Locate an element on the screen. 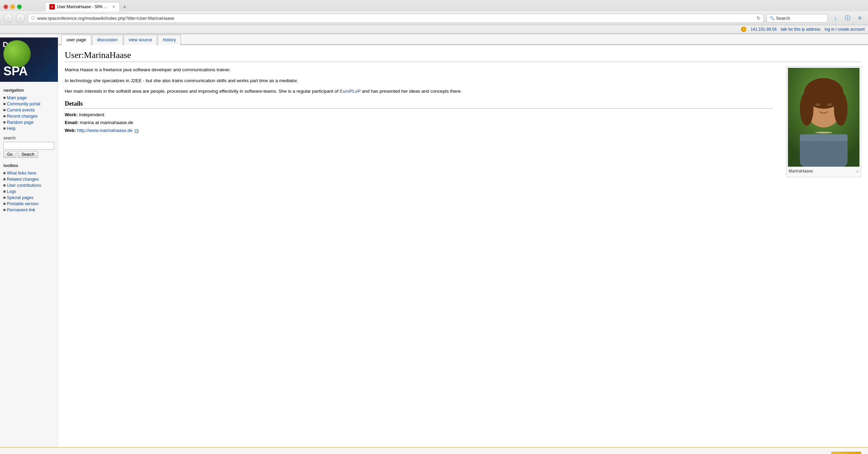 The height and width of the screenshot is (454, 868). tab-close-button: ✕ is located at coordinates (114, 7).